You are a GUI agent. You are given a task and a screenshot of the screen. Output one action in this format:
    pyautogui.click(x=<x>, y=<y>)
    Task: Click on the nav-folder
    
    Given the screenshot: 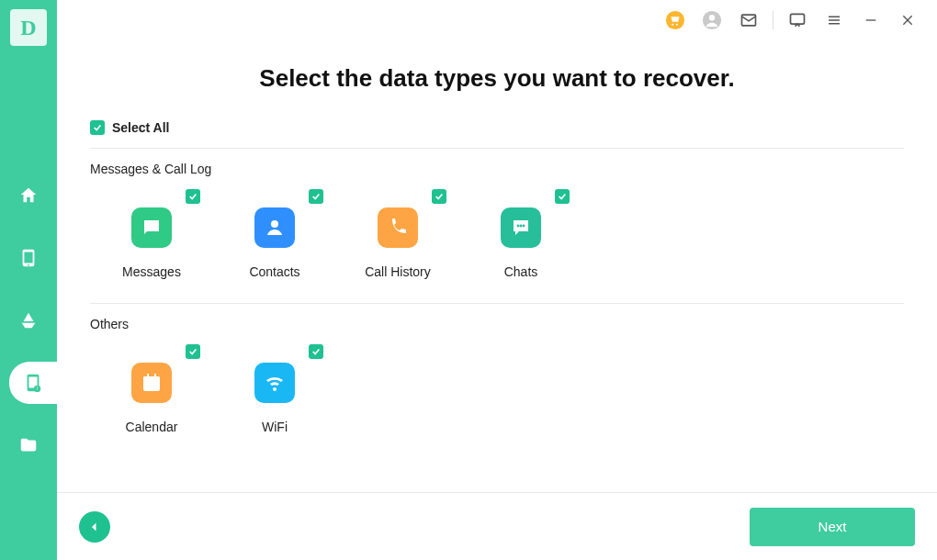 What is the action you would take?
    pyautogui.click(x=28, y=445)
    